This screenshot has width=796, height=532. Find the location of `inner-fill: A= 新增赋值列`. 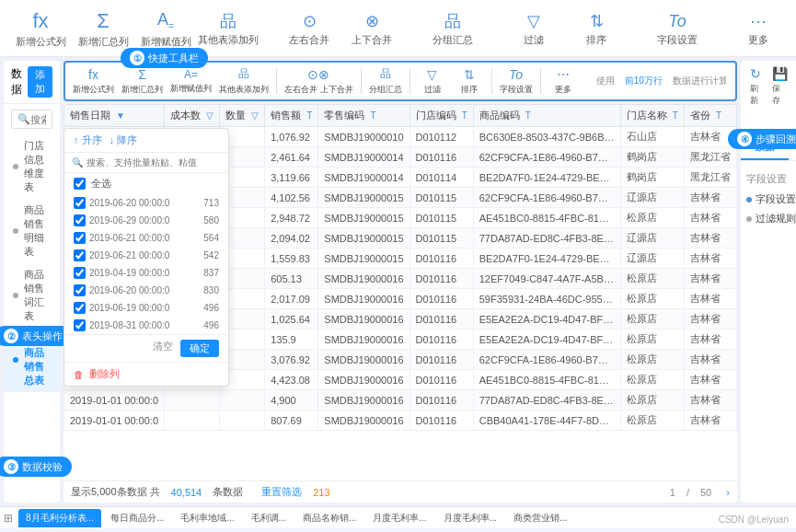

inner-fill: A= 新增赋值列 is located at coordinates (191, 81).